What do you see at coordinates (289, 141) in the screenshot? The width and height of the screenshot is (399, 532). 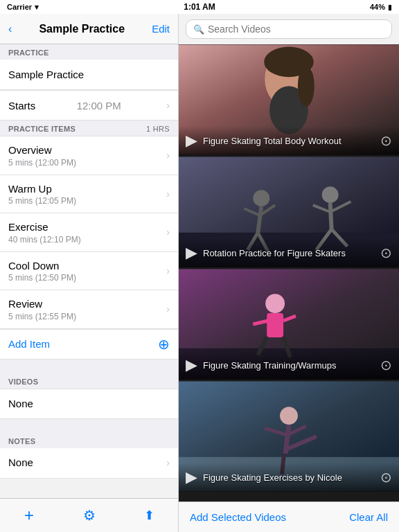 I see `video-overlay: ▶ Figure Skating Total Body Workout ⊙` at bounding box center [289, 141].